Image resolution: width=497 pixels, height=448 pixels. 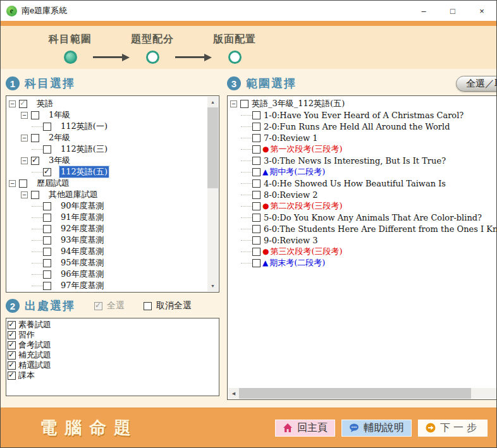 I want to click on tree-item-label: 3年級, so click(x=59, y=160).